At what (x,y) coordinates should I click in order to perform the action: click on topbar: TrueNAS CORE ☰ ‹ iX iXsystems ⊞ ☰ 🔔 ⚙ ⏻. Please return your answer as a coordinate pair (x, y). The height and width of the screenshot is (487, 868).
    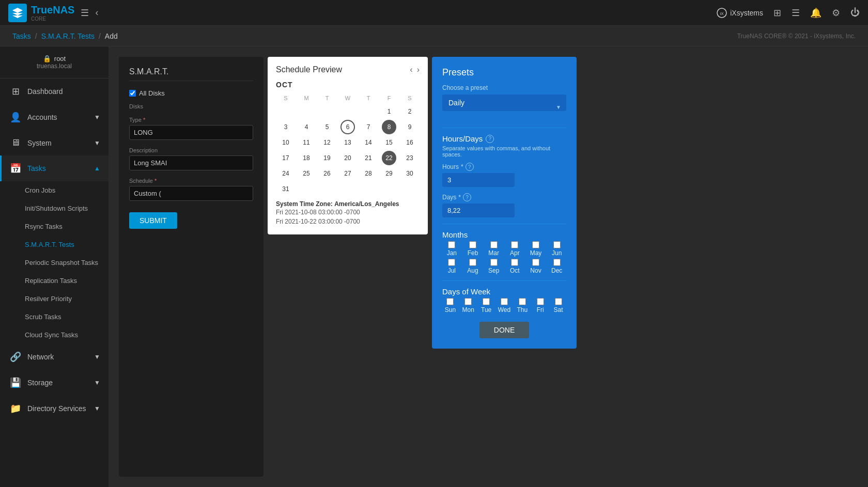
    Looking at the image, I should click on (434, 13).